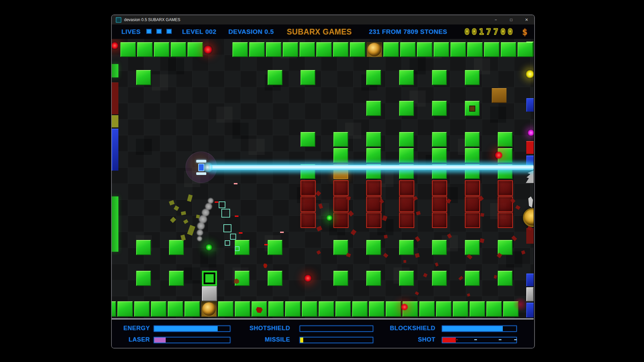 The image size is (644, 362). Describe the element at coordinates (530, 147) in the screenshot. I see `rds-entity` at that location.